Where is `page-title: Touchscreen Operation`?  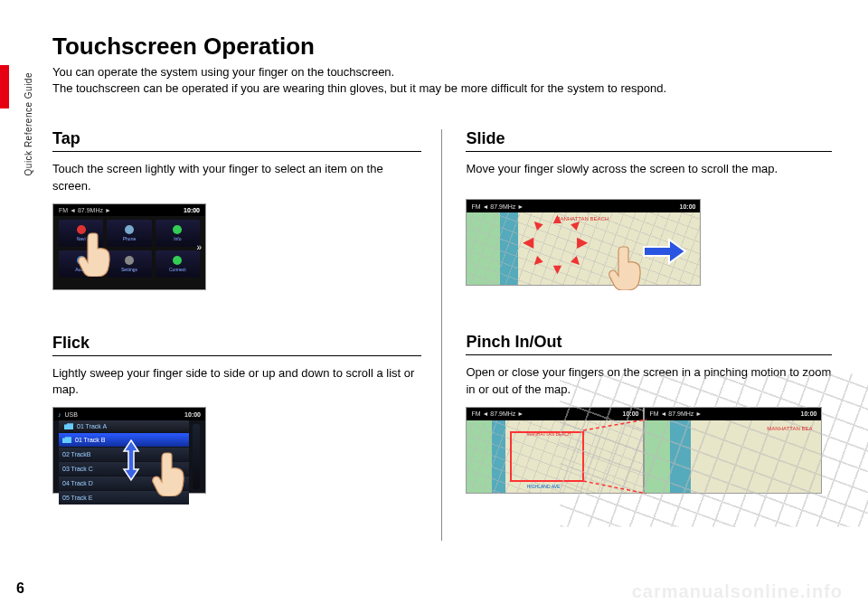
page-title: Touchscreen Operation is located at coordinates (442, 47).